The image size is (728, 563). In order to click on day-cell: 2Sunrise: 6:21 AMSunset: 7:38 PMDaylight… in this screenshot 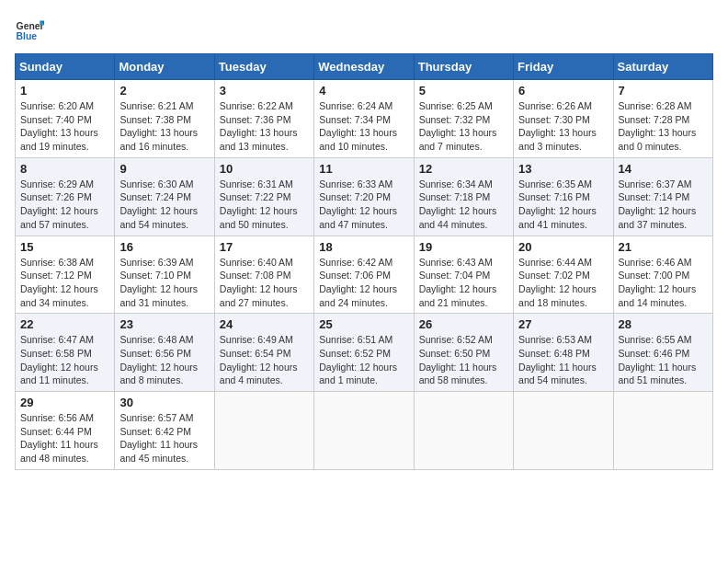, I will do `click(165, 120)`.